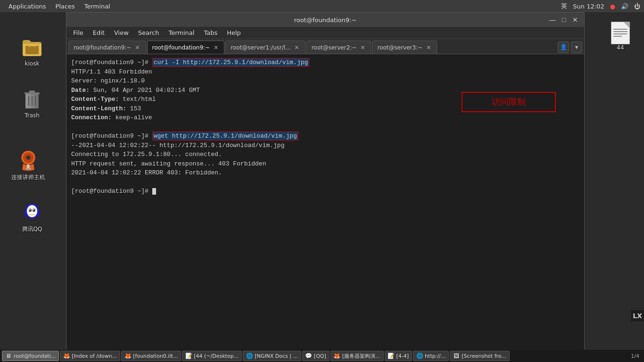 Image resolution: width=644 pixels, height=362 pixels. What do you see at coordinates (32, 103) in the screenshot?
I see `desktop-icon-trash: Trash` at bounding box center [32, 103].